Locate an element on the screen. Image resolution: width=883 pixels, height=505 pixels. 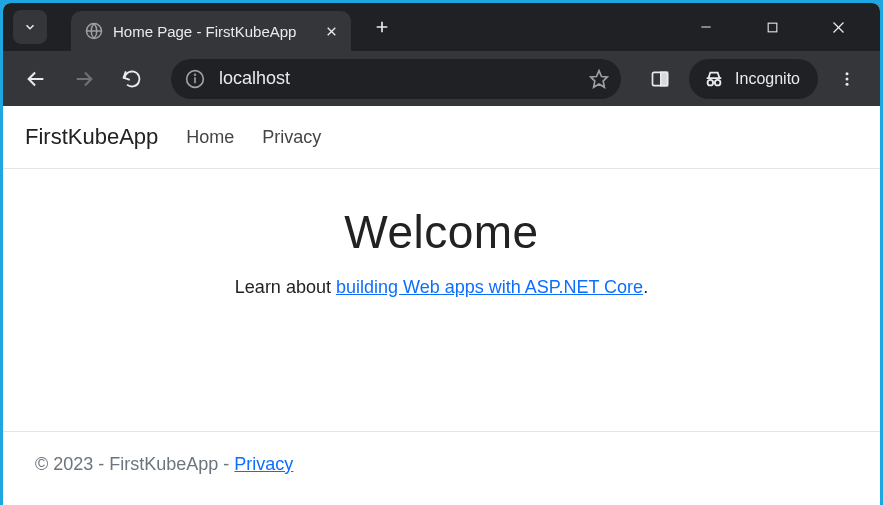
minimize-icon is located at coordinates (706, 27).